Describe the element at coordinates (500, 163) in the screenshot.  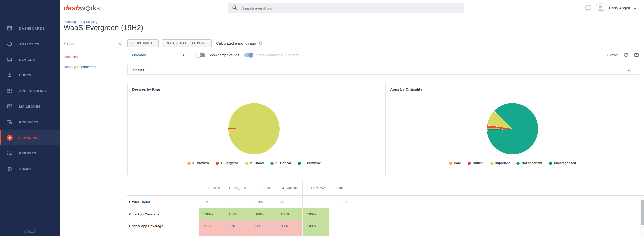
I see `legend-item: Important` at that location.